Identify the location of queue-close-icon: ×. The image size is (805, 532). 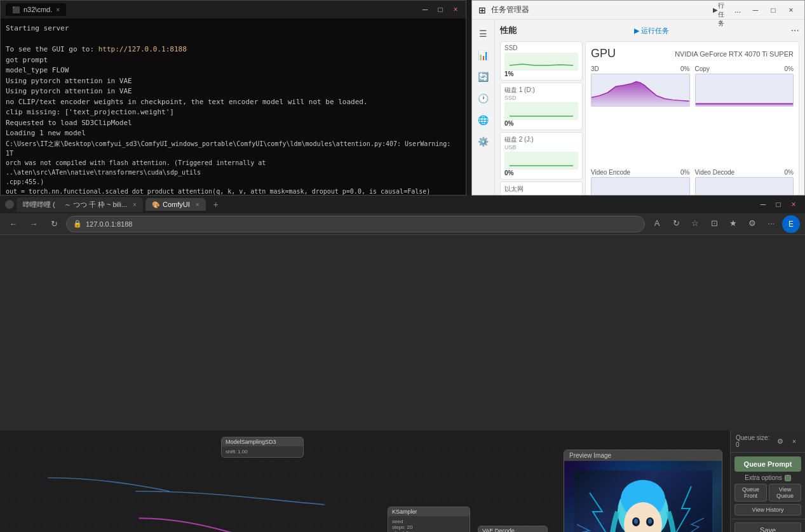
(794, 441).